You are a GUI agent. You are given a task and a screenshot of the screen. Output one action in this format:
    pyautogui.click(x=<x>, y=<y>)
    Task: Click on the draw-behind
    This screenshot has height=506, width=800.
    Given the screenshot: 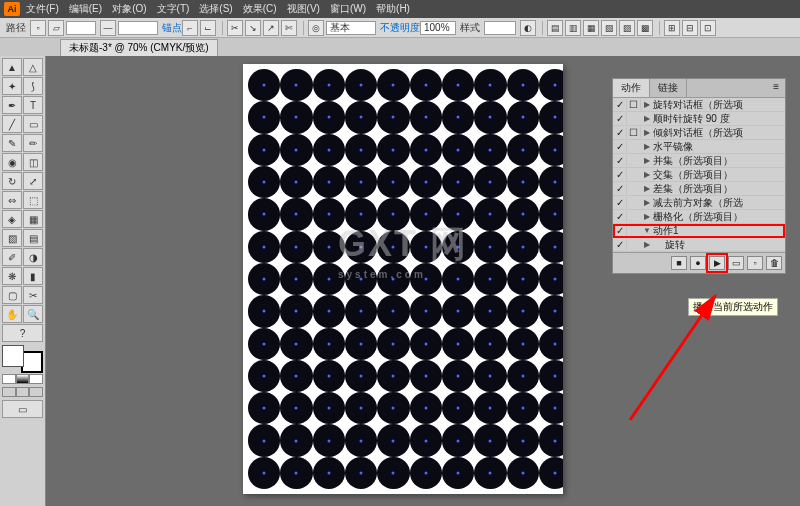 What is the action you would take?
    pyautogui.click(x=23, y=392)
    